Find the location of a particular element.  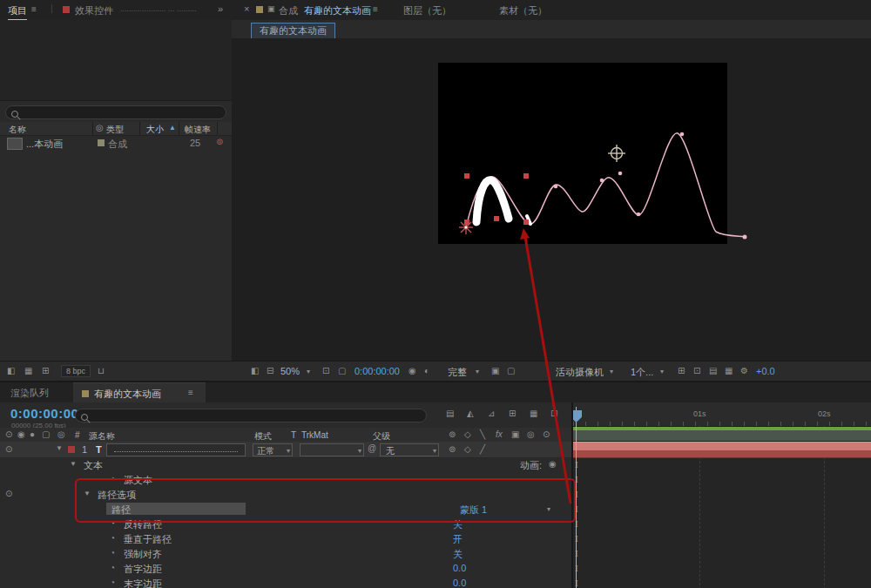

prop-text-label: 文本 is located at coordinates (93, 465).